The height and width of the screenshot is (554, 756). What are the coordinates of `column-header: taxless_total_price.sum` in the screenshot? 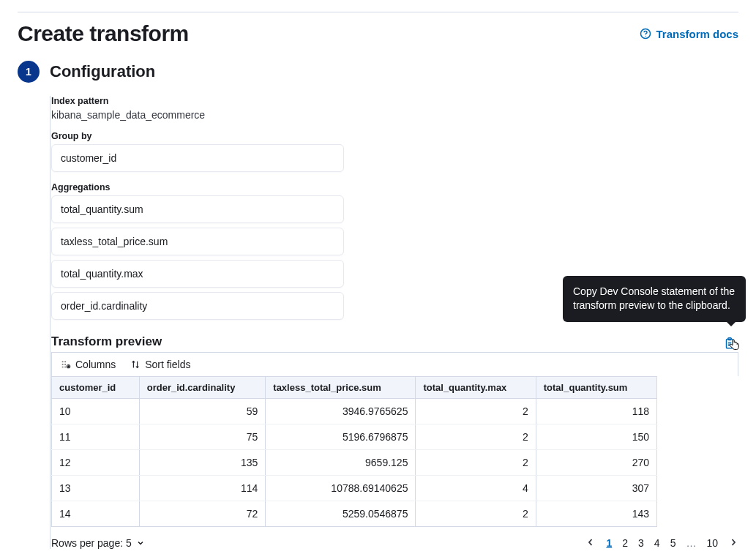 It's located at (341, 388).